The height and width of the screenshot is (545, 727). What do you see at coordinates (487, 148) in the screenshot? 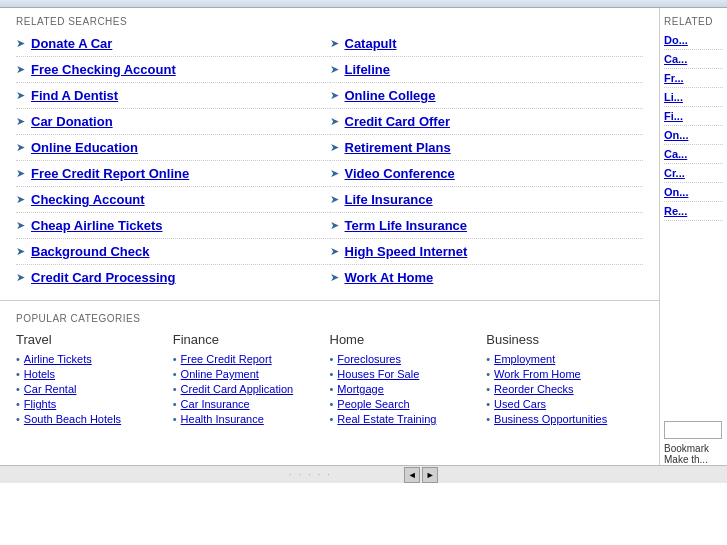
I see `search-item: ➤ Retirement Plans` at bounding box center [487, 148].